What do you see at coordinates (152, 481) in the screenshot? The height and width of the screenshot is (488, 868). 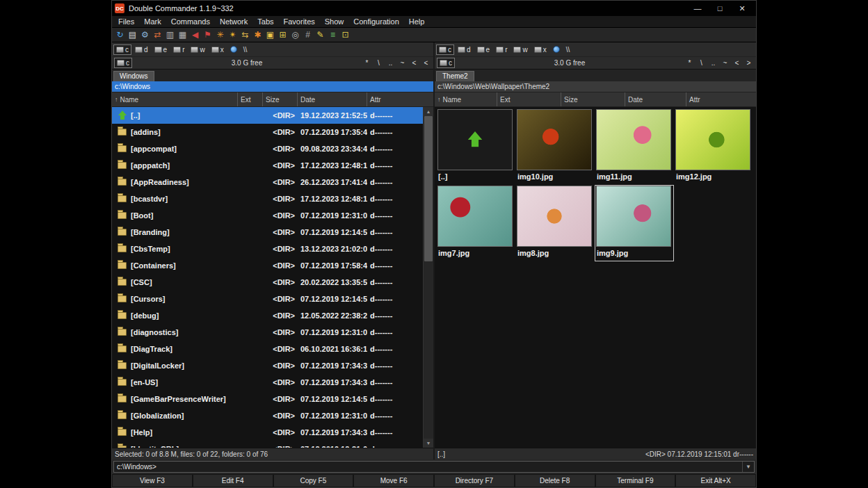 I see `view-f3-button: View F3` at bounding box center [152, 481].